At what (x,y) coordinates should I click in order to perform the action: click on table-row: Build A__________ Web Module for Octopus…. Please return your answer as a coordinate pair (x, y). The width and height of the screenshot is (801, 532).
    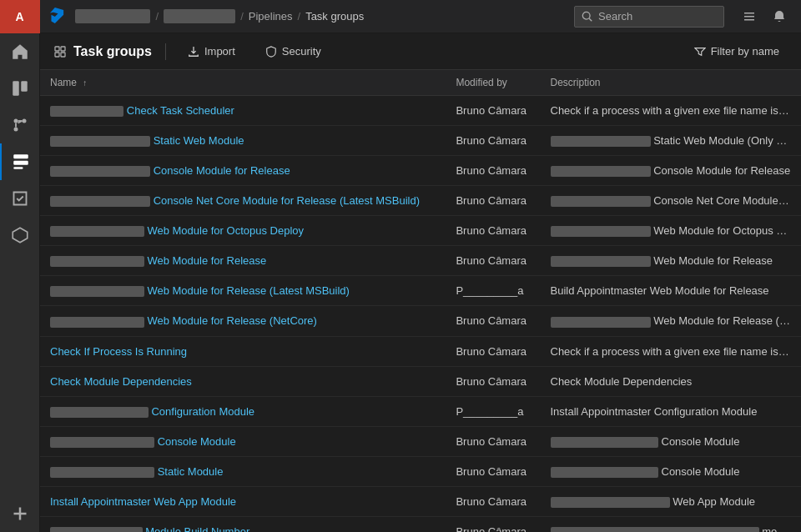
    Looking at the image, I should click on (421, 231).